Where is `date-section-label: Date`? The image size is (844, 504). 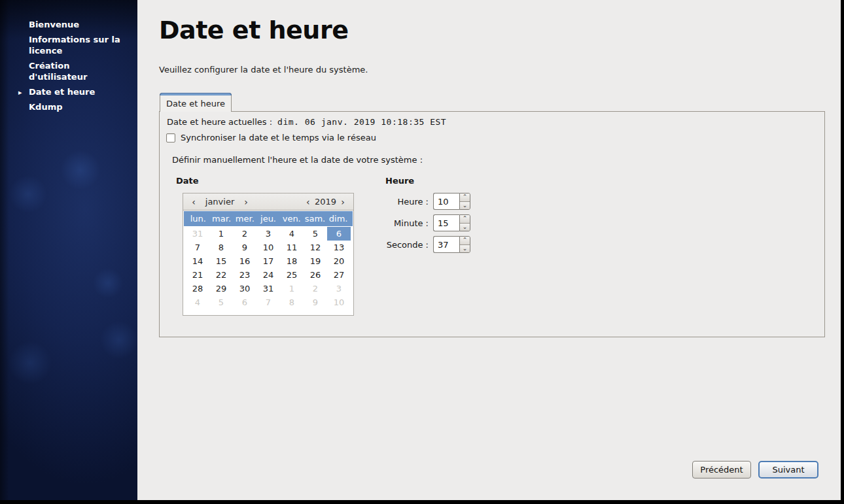
date-section-label: Date is located at coordinates (187, 180).